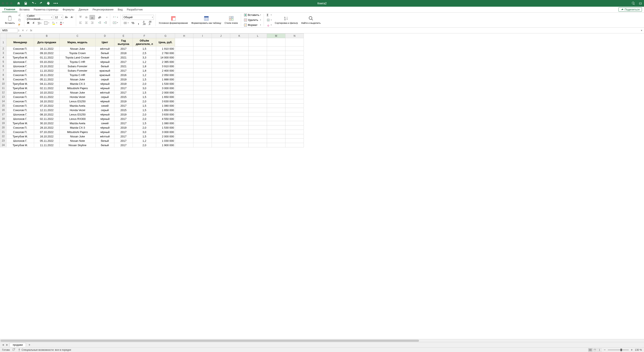 This screenshot has width=644, height=352. I want to click on cut-button, so click(20, 15).